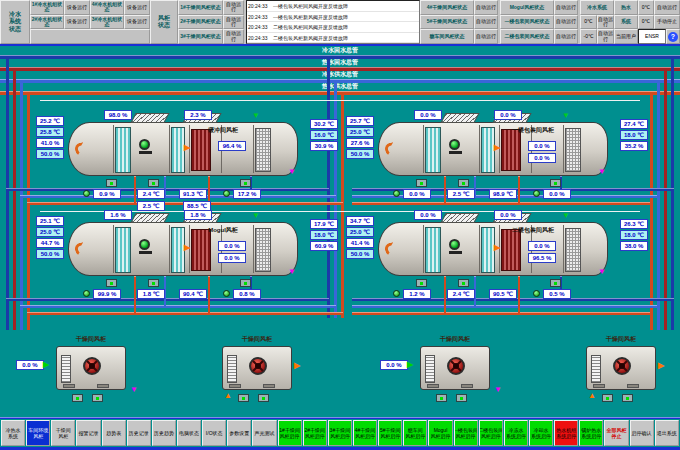 The width and height of the screenshot is (680, 450). What do you see at coordinates (542, 258) in the screenshot?
I see `readout-valve-percent: 96.5 %` at bounding box center [542, 258].